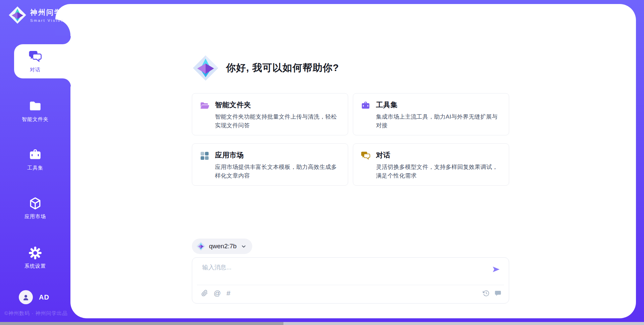 This screenshot has width=644, height=325. I want to click on card-title: 智能文件夹, so click(278, 105).